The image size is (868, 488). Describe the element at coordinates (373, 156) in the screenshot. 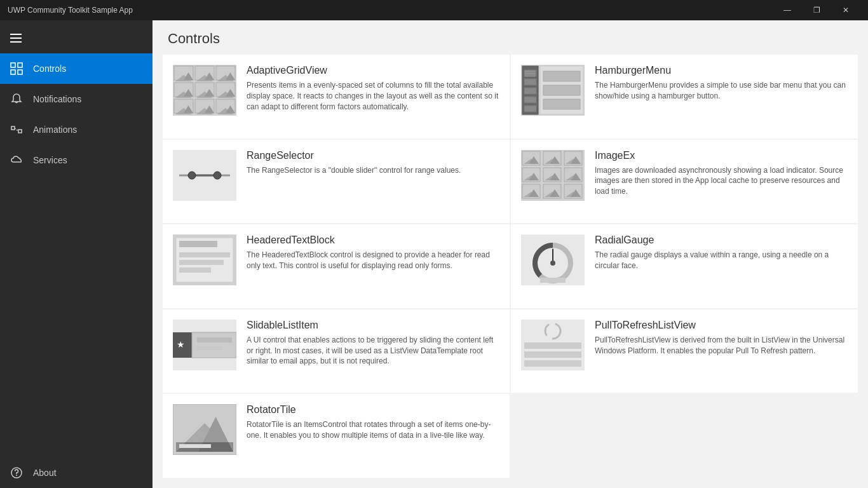

I see `control-name: RangeSelector` at that location.